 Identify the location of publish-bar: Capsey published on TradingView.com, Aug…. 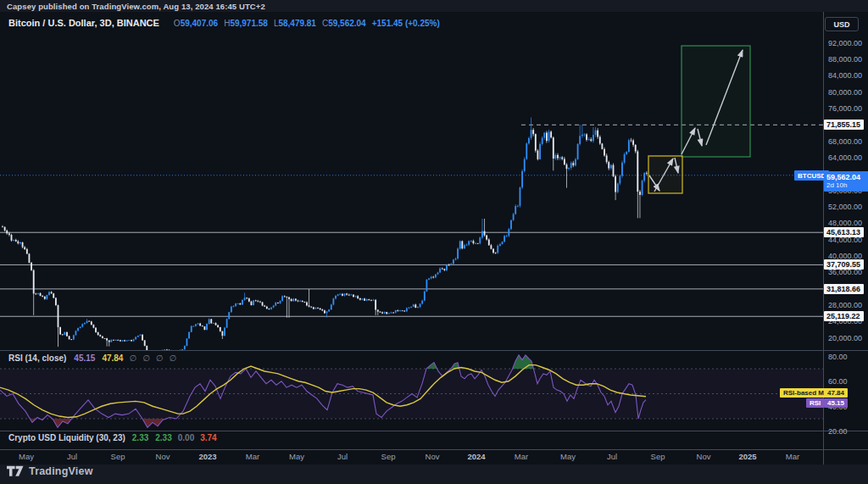
(434, 6).